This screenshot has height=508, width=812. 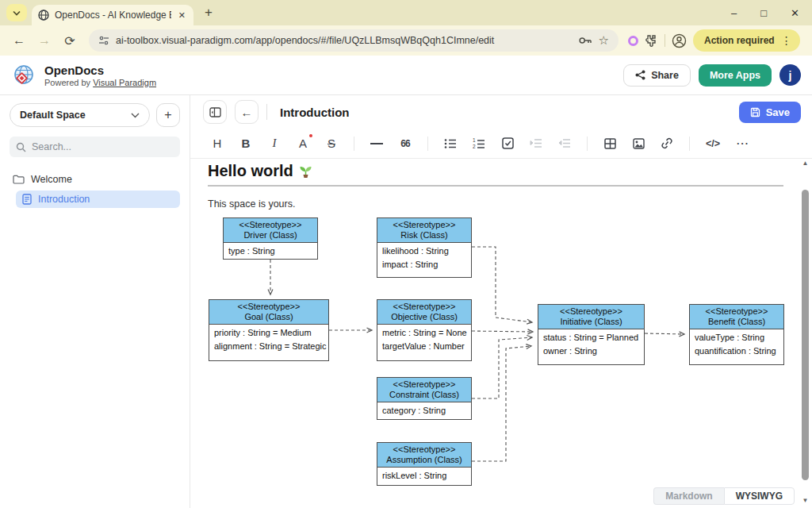 What do you see at coordinates (405, 144) in the screenshot?
I see `blockquote-button: 66` at bounding box center [405, 144].